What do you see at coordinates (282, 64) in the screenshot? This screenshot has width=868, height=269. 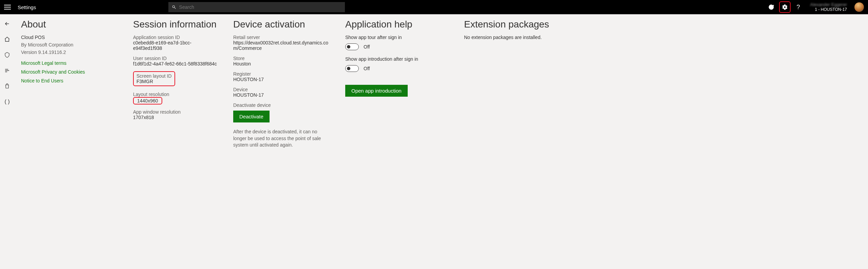 I see `store-value: Houston` at bounding box center [282, 64].